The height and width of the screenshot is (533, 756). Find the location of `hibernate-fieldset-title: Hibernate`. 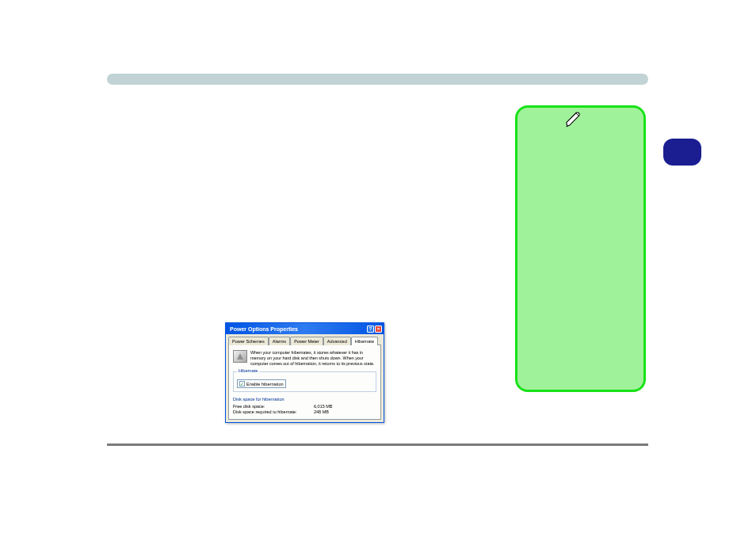

hibernate-fieldset-title: Hibernate is located at coordinates (248, 371).